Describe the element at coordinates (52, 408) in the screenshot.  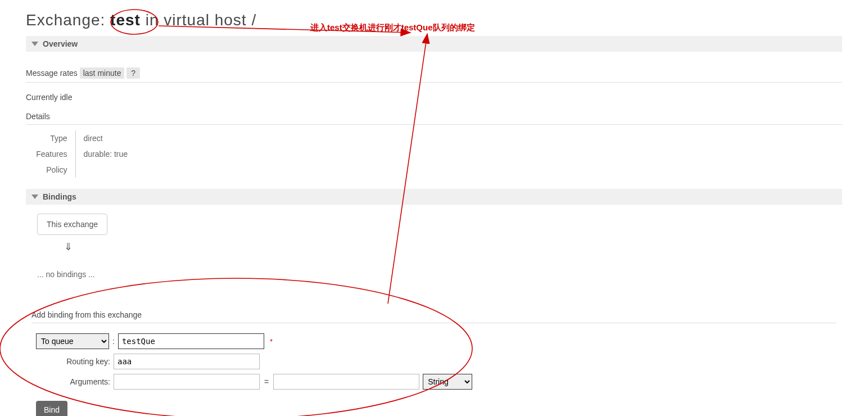
I see `bind-button: Bind` at that location.